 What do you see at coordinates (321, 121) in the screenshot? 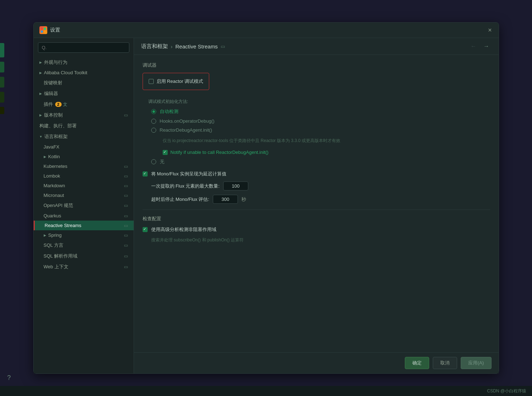
I see `radio-hooks: Hooks.onOperatorDebug()` at bounding box center [321, 121].